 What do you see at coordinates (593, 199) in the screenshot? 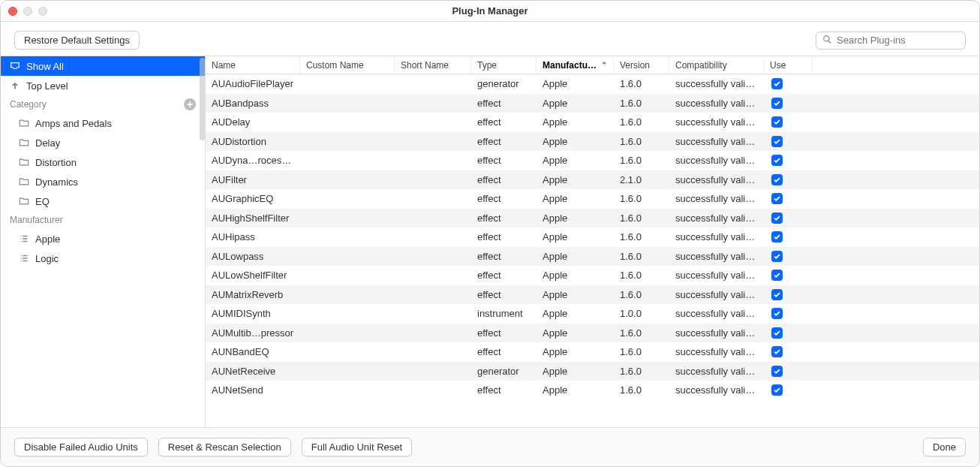
I see `table-row: AUGraphicEQ effect Apple 1.6.0 successfu…` at bounding box center [593, 199].